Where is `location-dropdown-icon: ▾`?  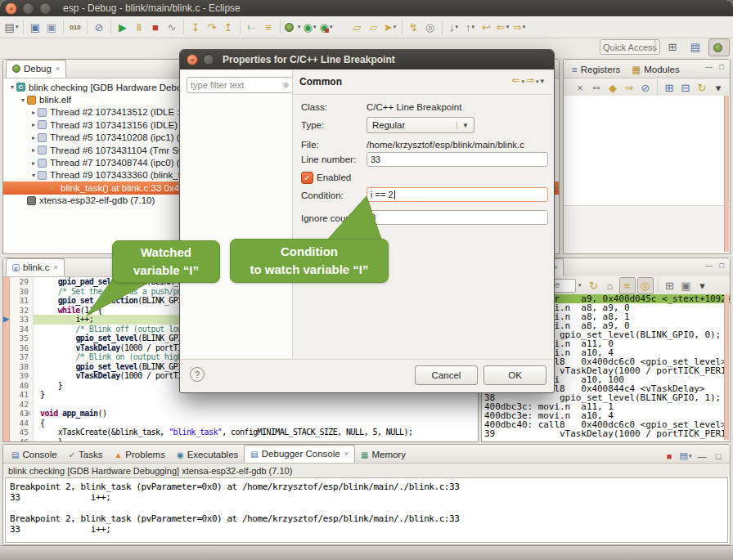
location-dropdown-icon: ▾ is located at coordinates (580, 285).